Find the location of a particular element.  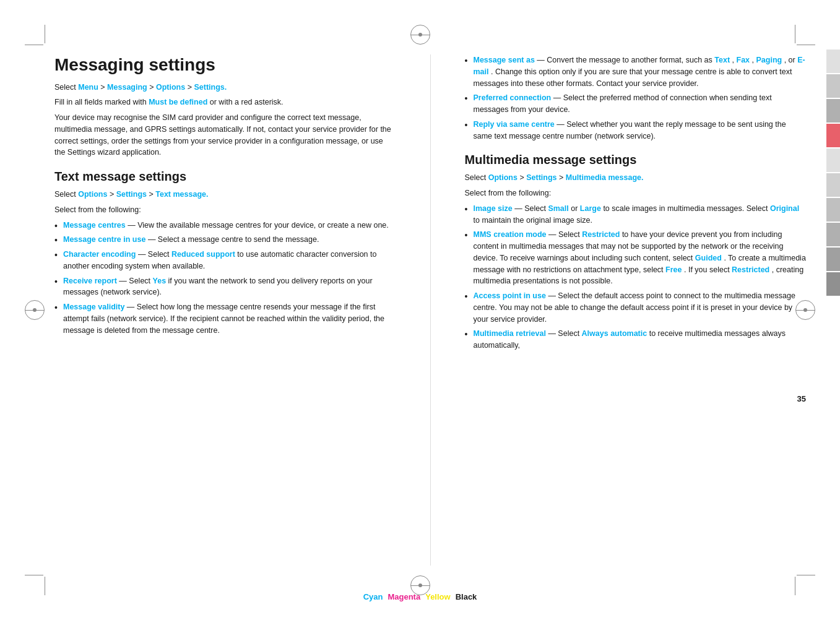

settings-text-link: Settings is located at coordinates (131, 194).